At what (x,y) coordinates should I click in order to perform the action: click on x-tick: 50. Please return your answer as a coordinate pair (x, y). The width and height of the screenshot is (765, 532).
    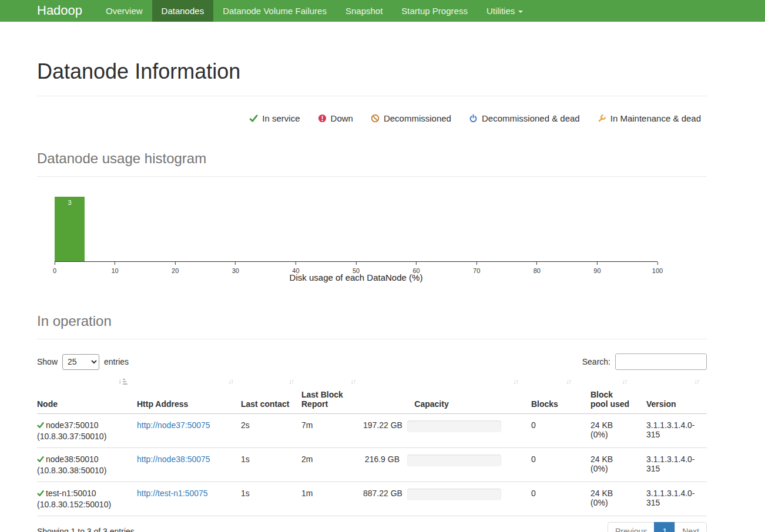
    Looking at the image, I should click on (356, 271).